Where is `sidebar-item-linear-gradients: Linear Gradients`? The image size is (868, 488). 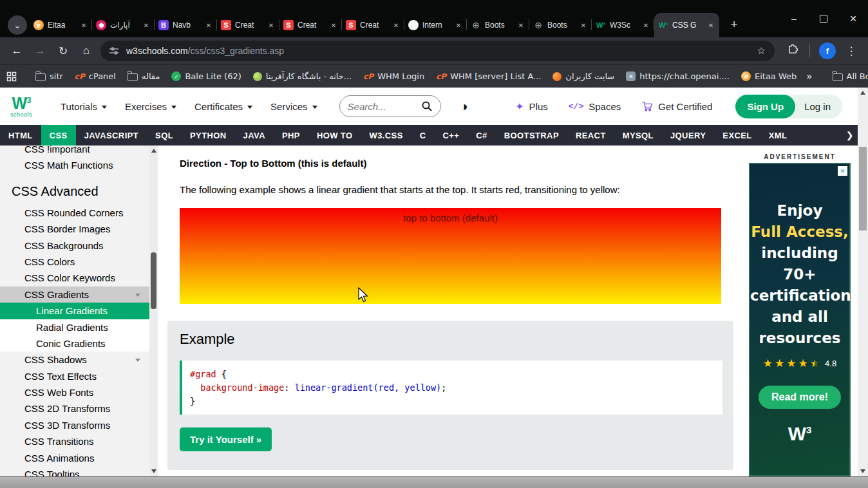 sidebar-item-linear-gradients: Linear Gradients is located at coordinates (75, 310).